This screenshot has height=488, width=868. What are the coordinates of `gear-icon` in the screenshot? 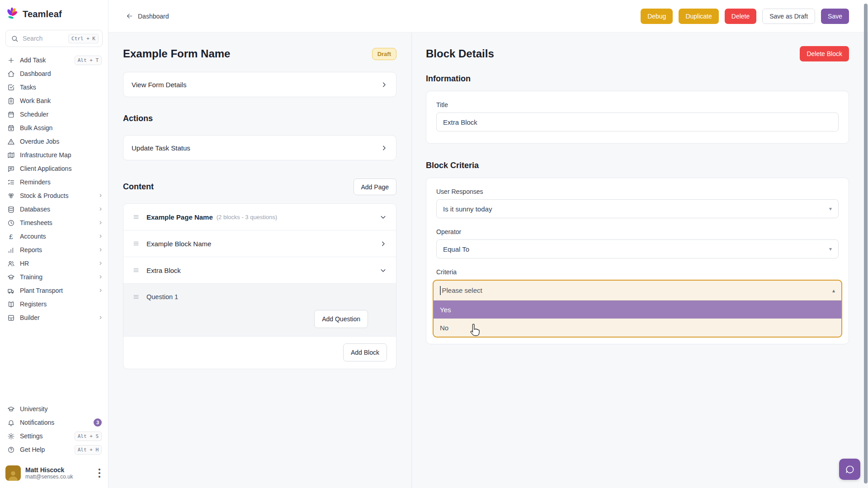 It's located at (11, 436).